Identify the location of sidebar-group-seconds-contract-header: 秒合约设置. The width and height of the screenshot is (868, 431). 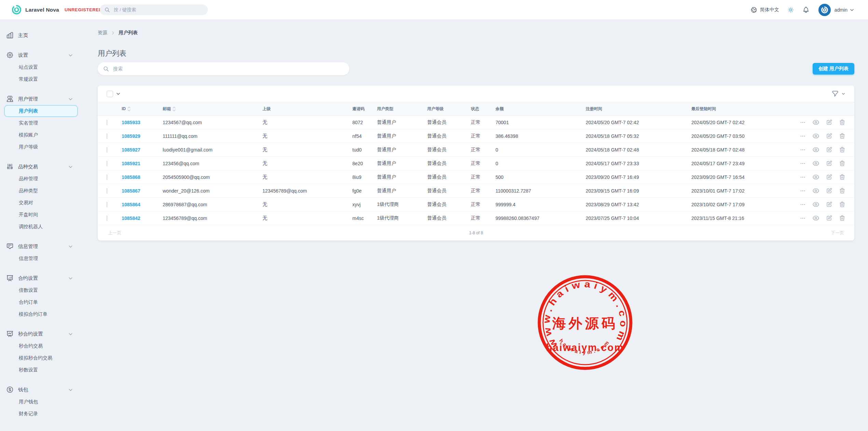
(41, 334).